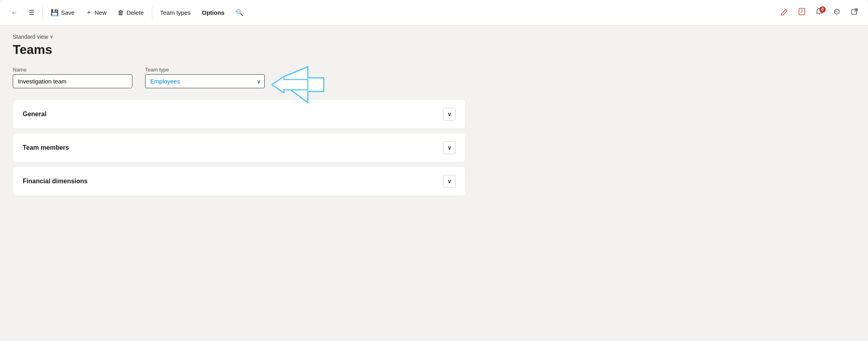 This screenshot has width=868, height=341. What do you see at coordinates (31, 13) in the screenshot?
I see `menu-button: ☰` at bounding box center [31, 13].